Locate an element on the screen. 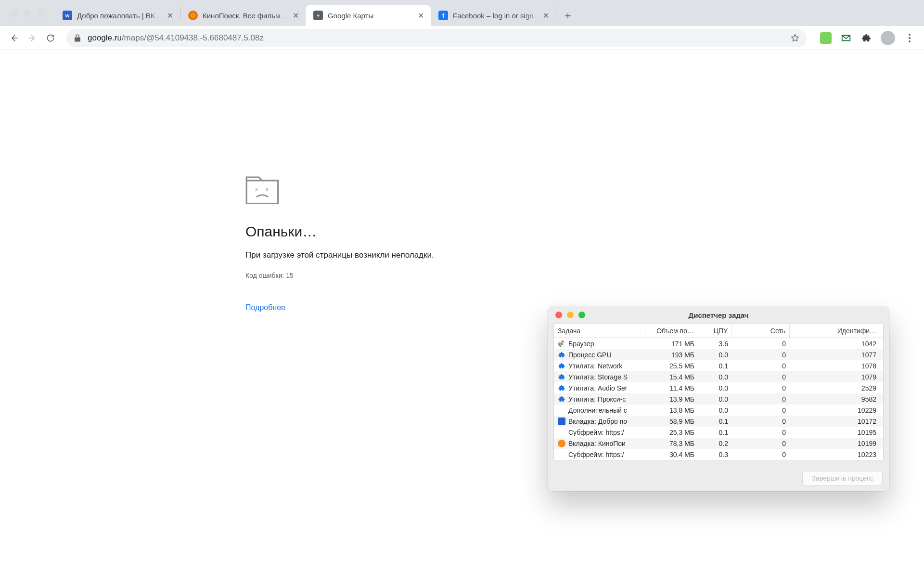 The image size is (924, 561). tm-zoom-button is located at coordinates (582, 315).